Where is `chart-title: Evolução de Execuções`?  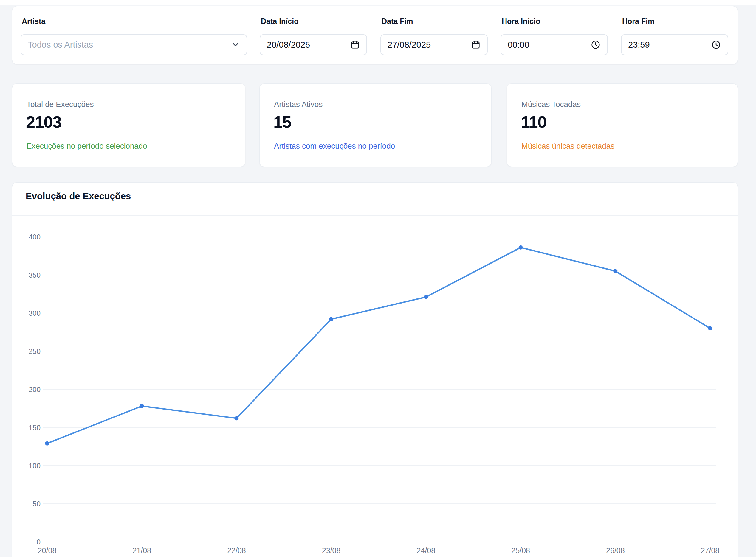 chart-title: Evolução de Execuções is located at coordinates (78, 196).